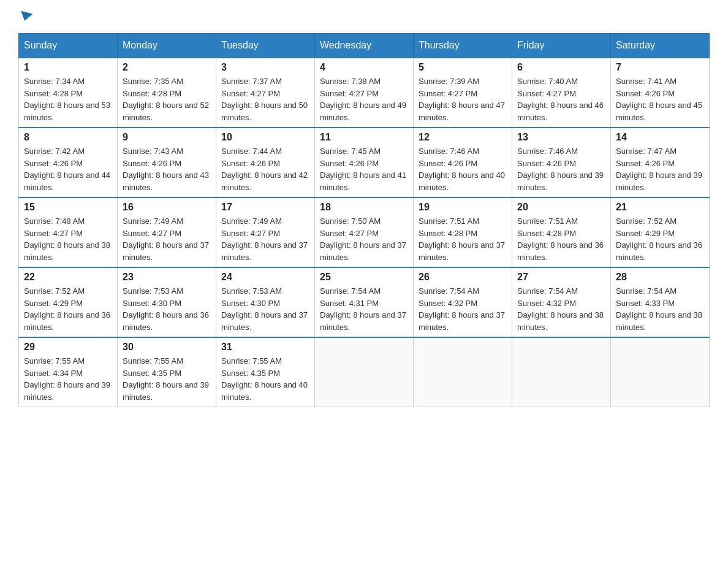  What do you see at coordinates (69, 302) in the screenshot?
I see `calendar-cell: 22 Sunrise: 7:52 AM Sunset: 4:29 PM Dayl…` at bounding box center [69, 302].